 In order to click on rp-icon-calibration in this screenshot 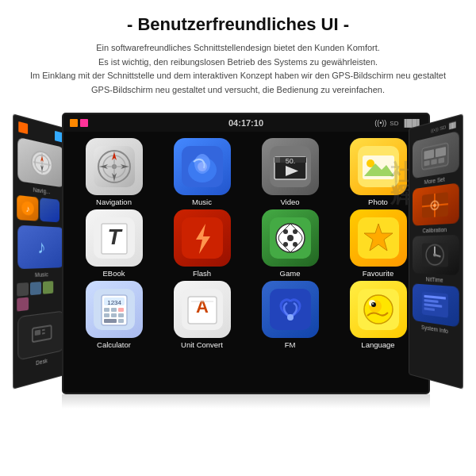, I will do `click(436, 205)`.